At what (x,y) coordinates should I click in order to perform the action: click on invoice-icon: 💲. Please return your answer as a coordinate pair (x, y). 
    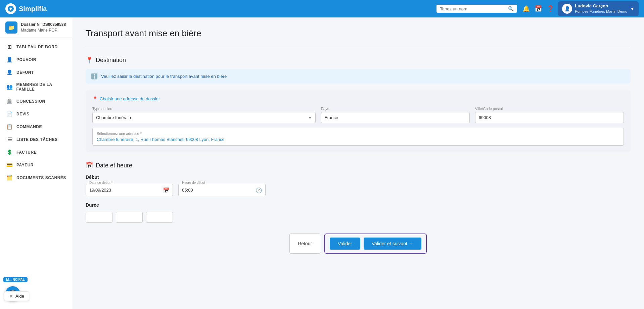
    Looking at the image, I should click on (10, 152).